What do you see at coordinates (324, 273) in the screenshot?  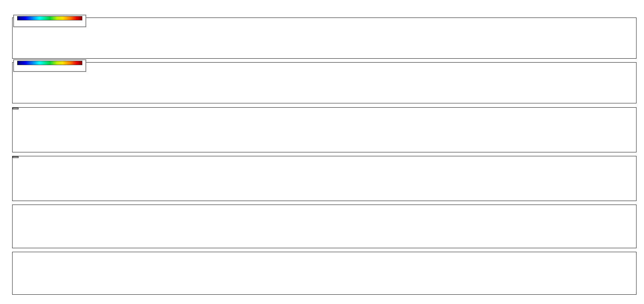 I see `panel-temperature` at bounding box center [324, 273].